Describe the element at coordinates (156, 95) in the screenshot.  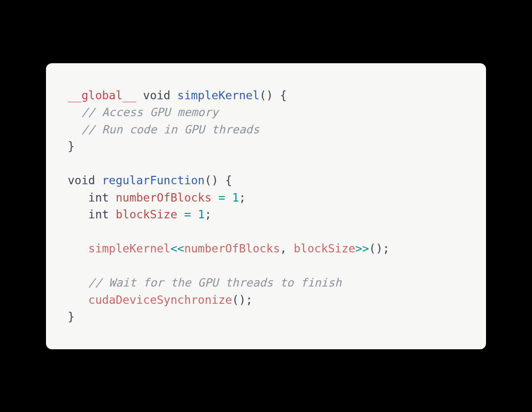
I see `code-token: void` at that location.